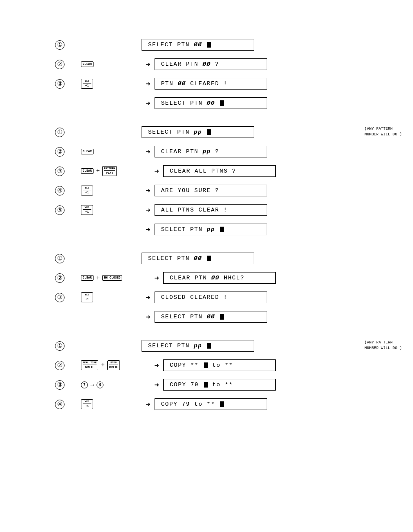 This screenshot has height=532, width=413. What do you see at coordinates (60, 298) in the screenshot?
I see `circle-3: ③` at bounding box center [60, 298].